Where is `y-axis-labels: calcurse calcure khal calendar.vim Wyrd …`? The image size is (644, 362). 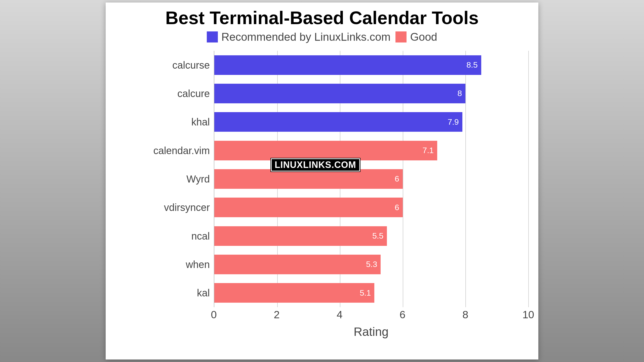 y-axis-labels: calcurse calcure khal calendar.vim Wyrd … is located at coordinates (165, 179).